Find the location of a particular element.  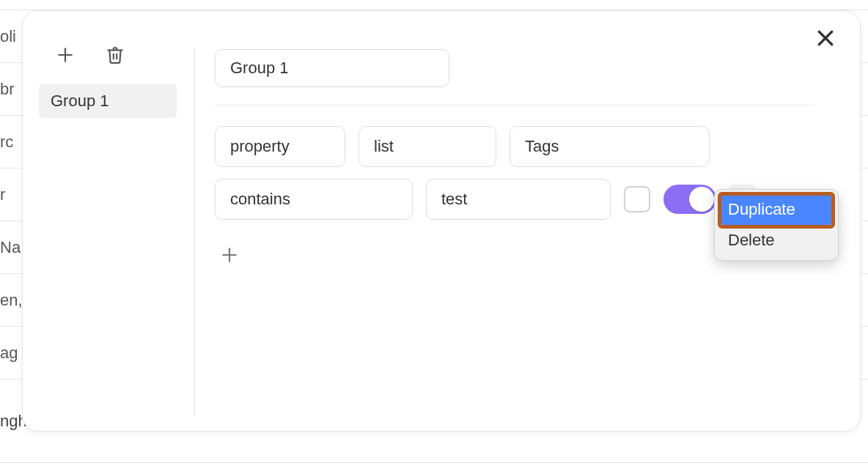

bg-text: Na is located at coordinates (10, 248).